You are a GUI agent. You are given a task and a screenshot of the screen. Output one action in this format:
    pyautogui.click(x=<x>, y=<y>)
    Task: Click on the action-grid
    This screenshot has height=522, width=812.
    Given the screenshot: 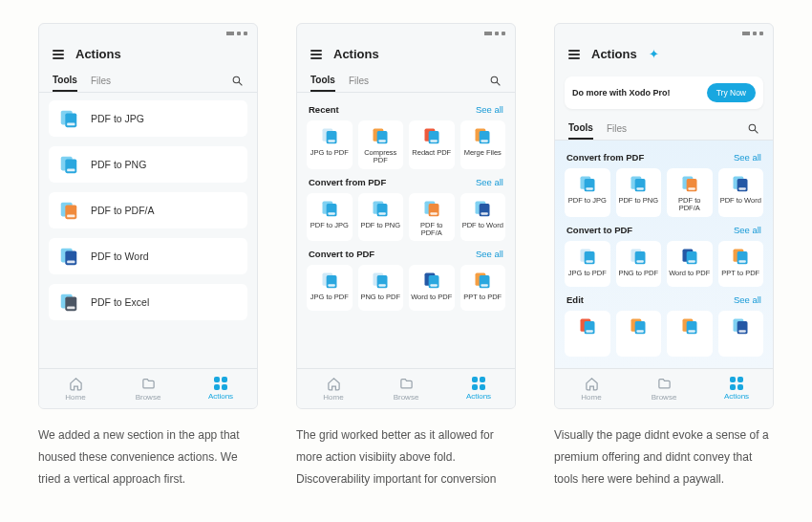 What is the action you would take?
    pyautogui.click(x=664, y=334)
    